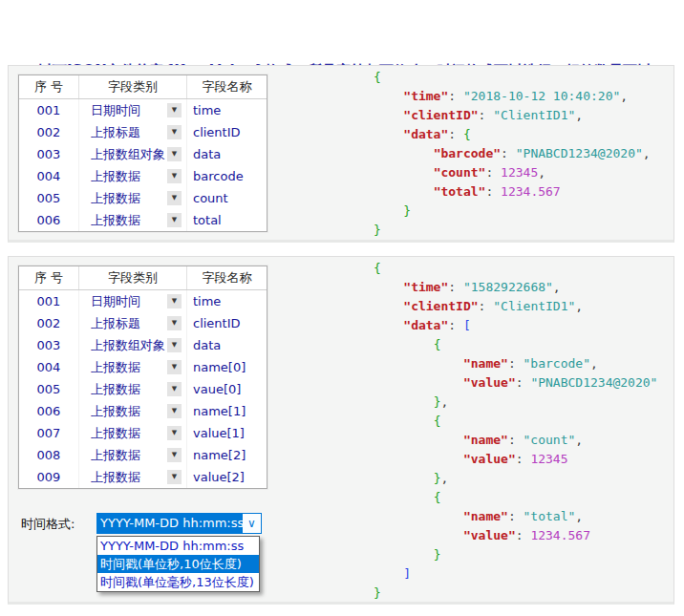  Describe the element at coordinates (227, 199) in the screenshot. I see `field-name: count` at that location.